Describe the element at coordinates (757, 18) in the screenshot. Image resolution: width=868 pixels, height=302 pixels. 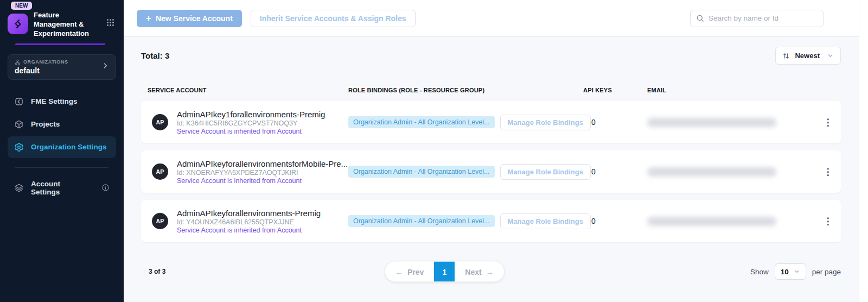
I see `search-box` at that location.